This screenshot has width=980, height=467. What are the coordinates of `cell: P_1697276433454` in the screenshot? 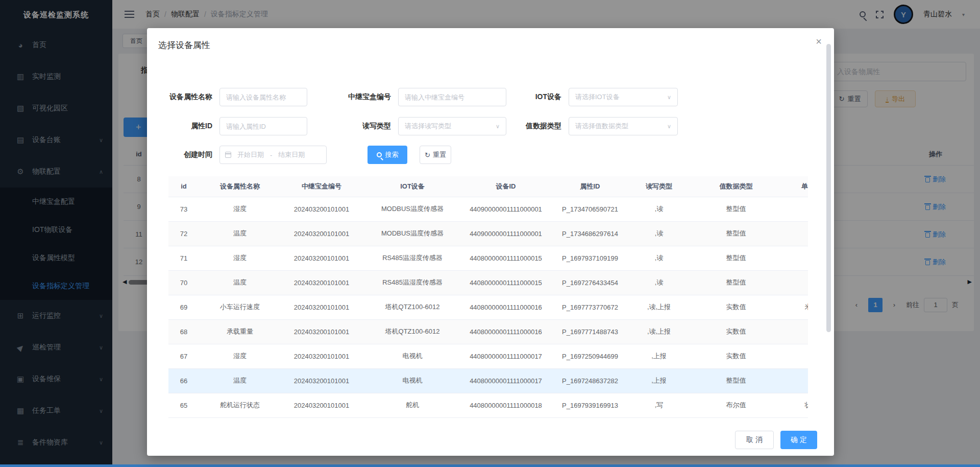 It's located at (590, 283).